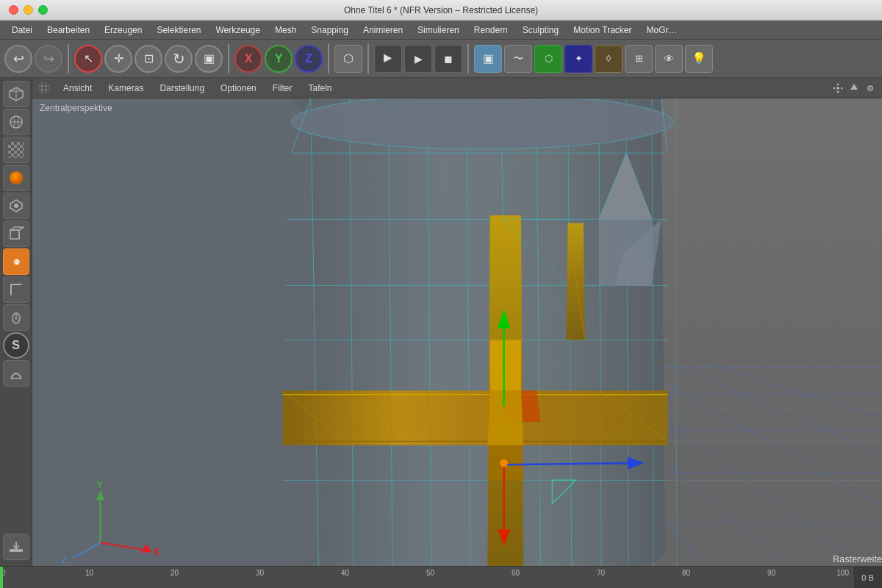 The image size is (882, 588). Describe the element at coordinates (49, 59) in the screenshot. I see `redo-button: ↪` at that location.